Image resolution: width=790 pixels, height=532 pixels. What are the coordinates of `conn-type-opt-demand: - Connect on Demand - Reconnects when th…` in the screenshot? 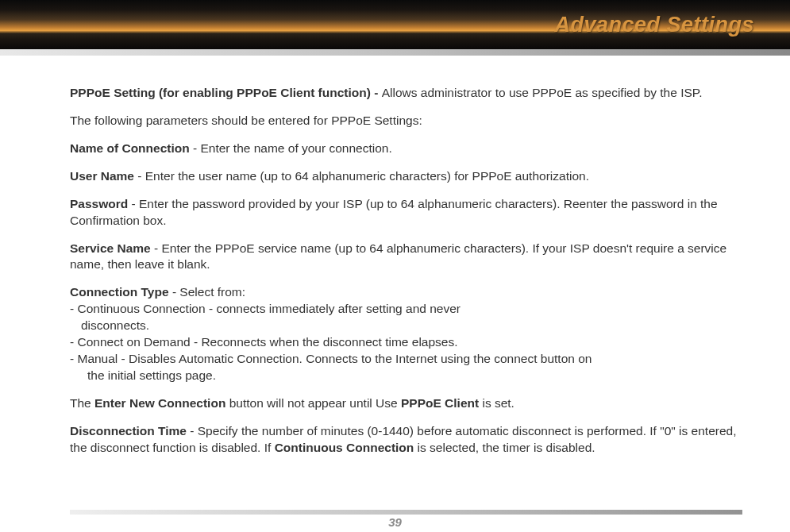 It's located at (407, 343).